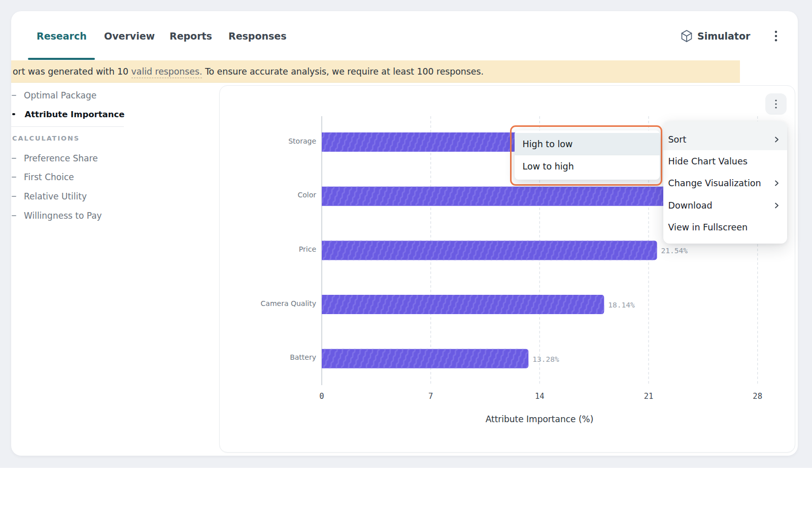 This screenshot has height=512, width=812. What do you see at coordinates (588, 155) in the screenshot?
I see `sort-submenu: High to low Low to high` at bounding box center [588, 155].